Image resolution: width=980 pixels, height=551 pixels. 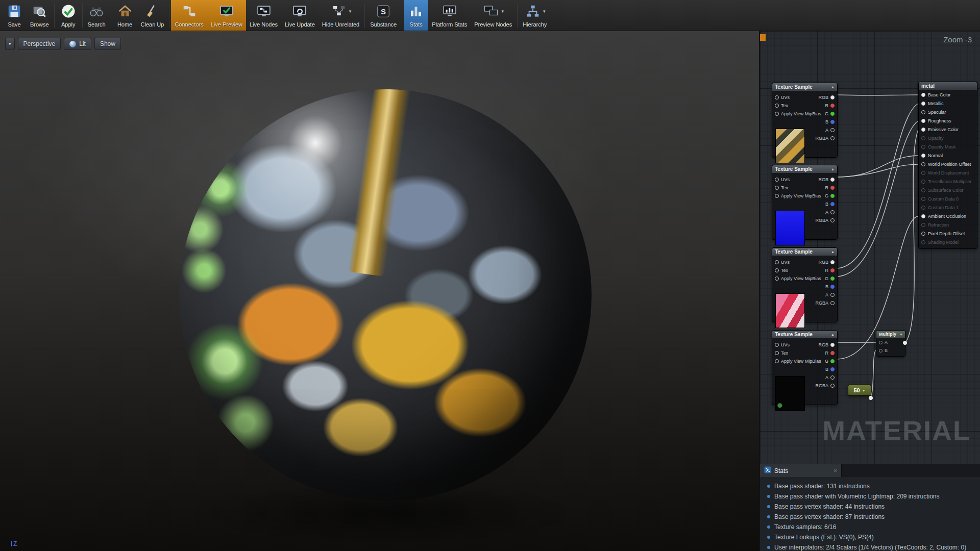 I want to click on material-pin: Subsurface Color, so click(x=948, y=190).